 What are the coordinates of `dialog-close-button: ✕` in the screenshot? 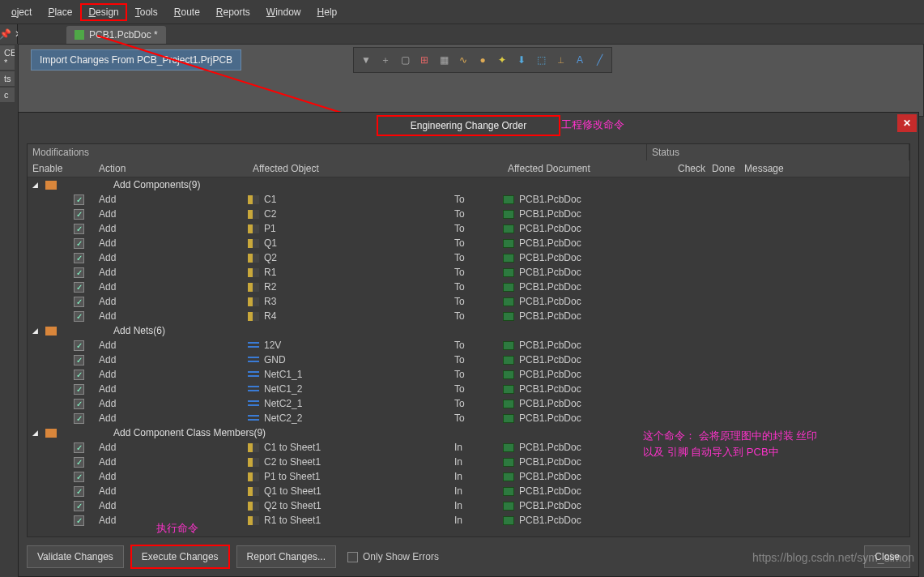 It's located at (907, 123).